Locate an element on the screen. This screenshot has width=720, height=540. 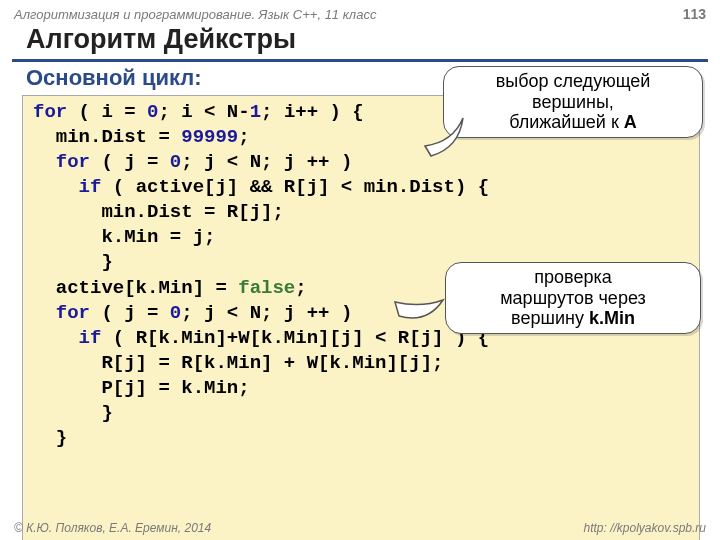
code-bool: false is located at coordinates (266, 288).